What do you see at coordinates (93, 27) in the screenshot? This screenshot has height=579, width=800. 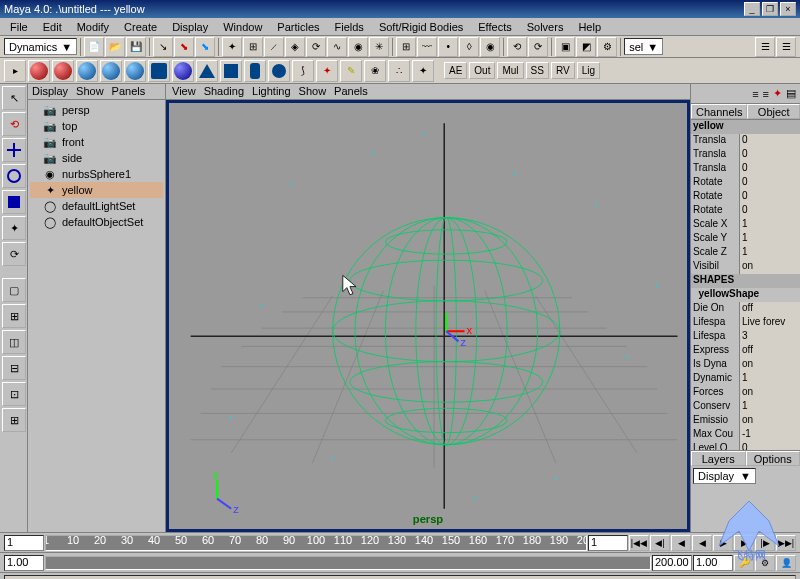 I see `menu-modify: Modify` at bounding box center [93, 27].